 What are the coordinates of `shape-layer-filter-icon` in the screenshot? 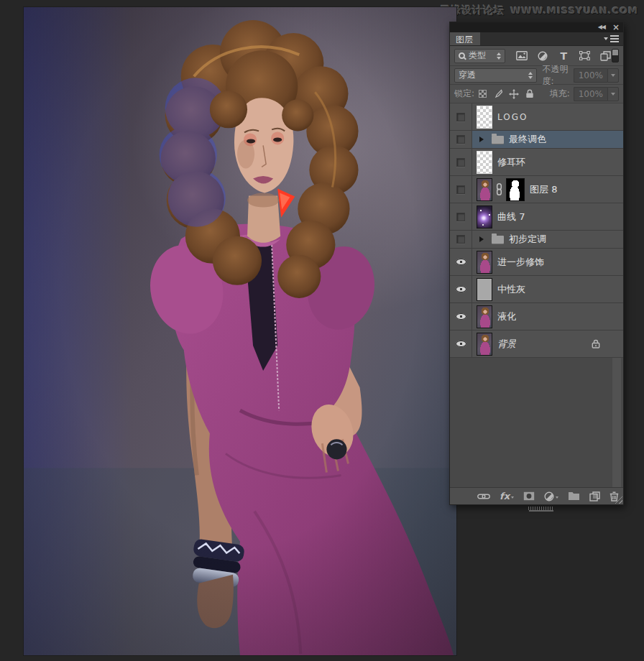 It's located at (584, 56).